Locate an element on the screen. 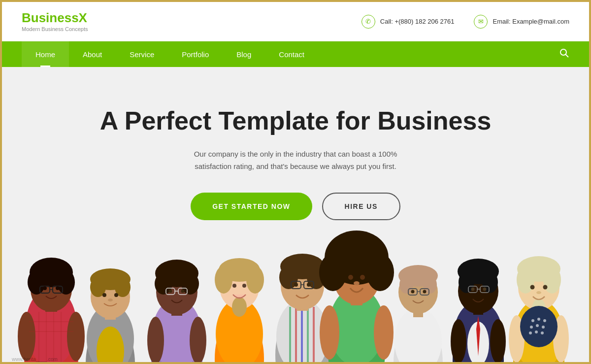  logo-x: X is located at coordinates (83, 18).